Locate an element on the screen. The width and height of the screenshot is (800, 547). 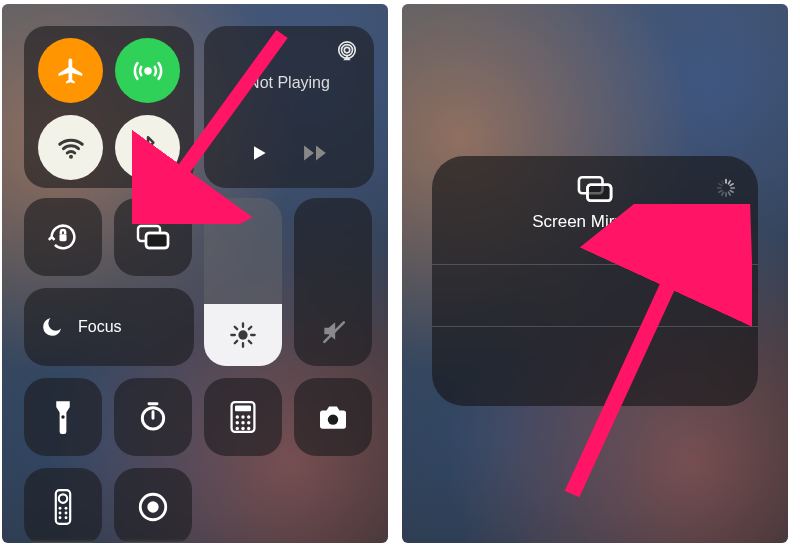
bluetooth-toggle is located at coordinates (148, 148).